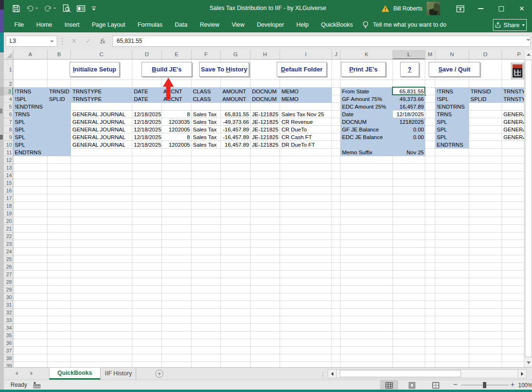 This screenshot has width=532, height=392. What do you see at coordinates (522, 9) in the screenshot?
I see `close-button: ×` at bounding box center [522, 9].